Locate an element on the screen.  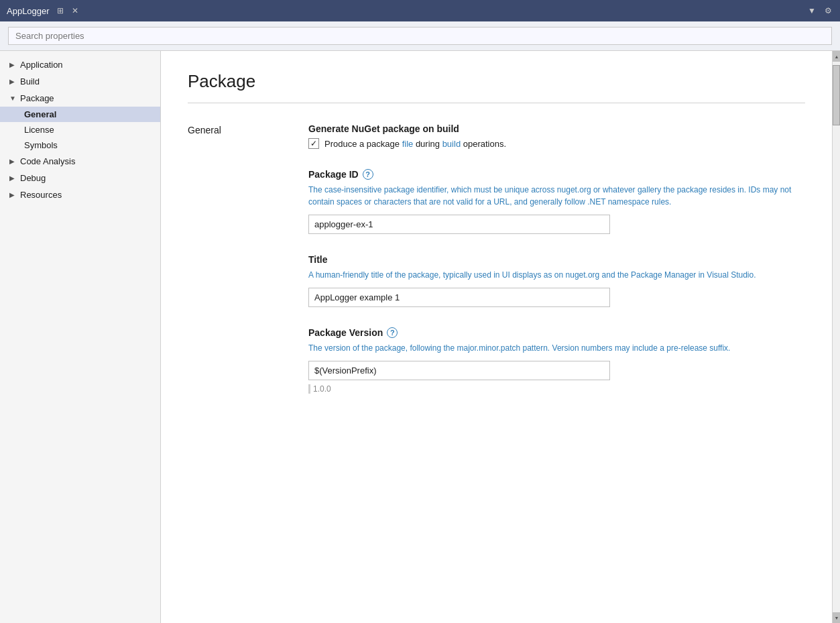
sidebar-item-package: ▼ Package is located at coordinates (80, 98).